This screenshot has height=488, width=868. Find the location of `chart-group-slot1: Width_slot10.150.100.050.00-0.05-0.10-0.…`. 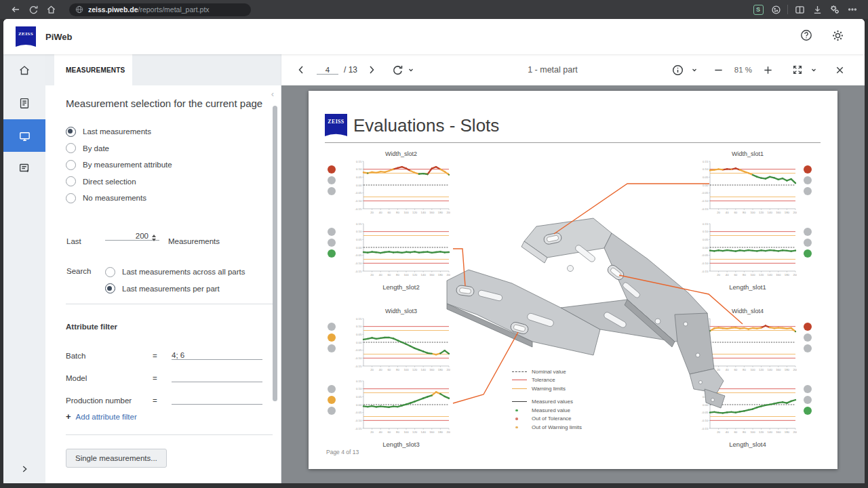

chart-group-slot1: Width_slot10.150.100.050.00-0.05-0.10-0.… is located at coordinates (747, 222).